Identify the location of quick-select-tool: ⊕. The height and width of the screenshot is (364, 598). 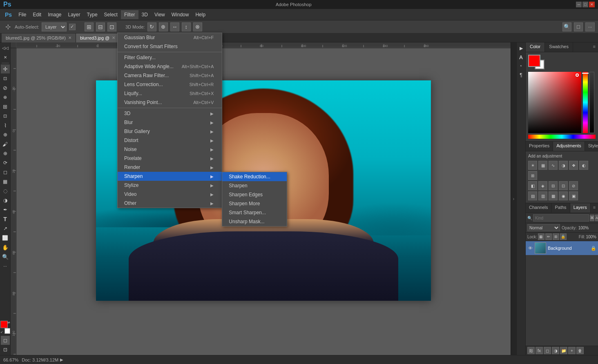
(5, 97).